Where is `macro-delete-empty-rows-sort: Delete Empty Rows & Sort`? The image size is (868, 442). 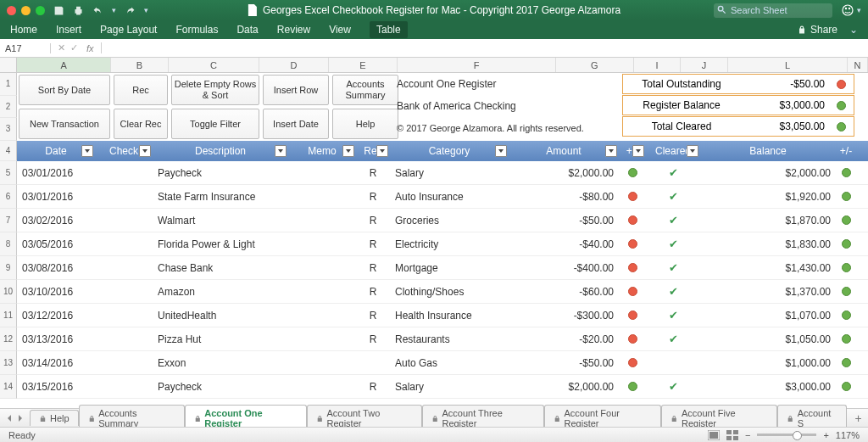
macro-delete-empty-rows-sort: Delete Empty Rows & Sort is located at coordinates (215, 90).